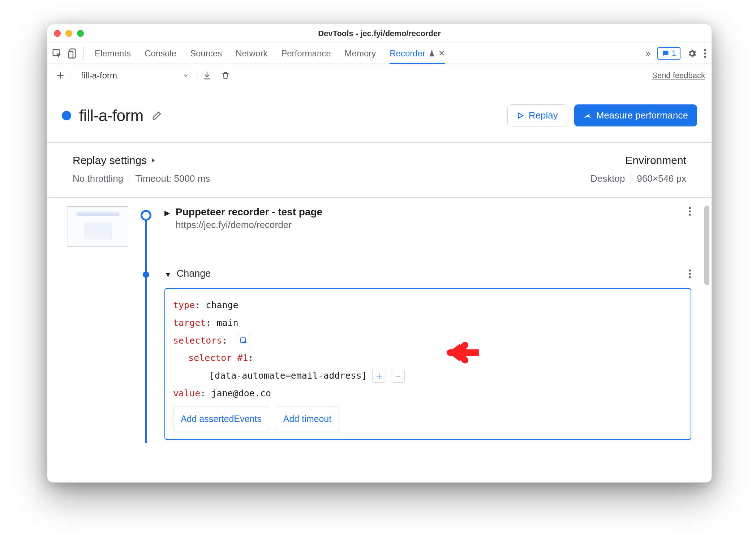  Describe the element at coordinates (113, 53) in the screenshot. I see `tab-label: Elements` at that location.